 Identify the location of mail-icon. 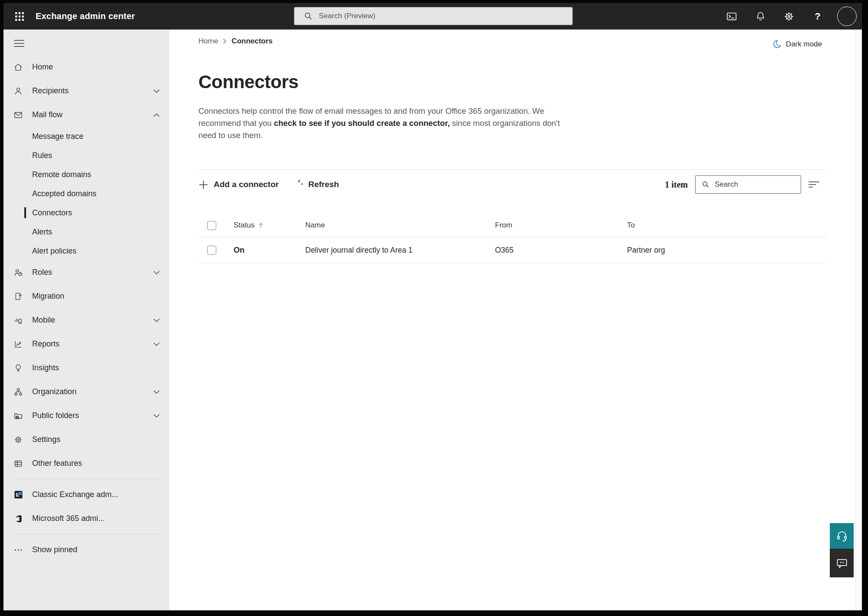
(18, 115).